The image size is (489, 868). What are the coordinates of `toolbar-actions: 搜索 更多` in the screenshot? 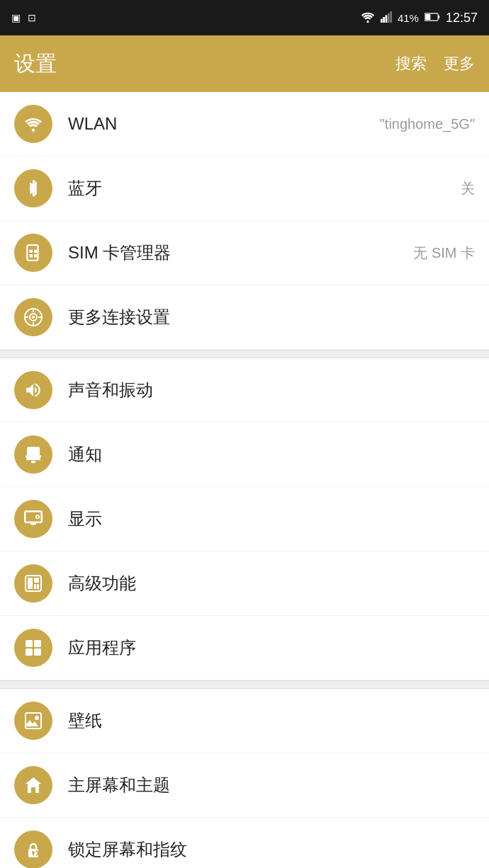 It's located at (435, 64).